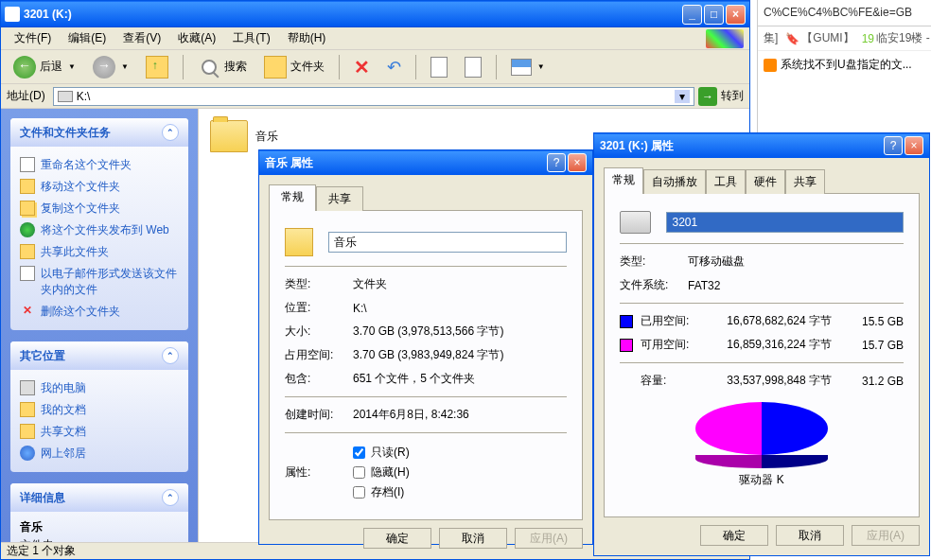  Describe the element at coordinates (541, 66) in the screenshot. I see `chevron-down-icon: ▼` at that location.